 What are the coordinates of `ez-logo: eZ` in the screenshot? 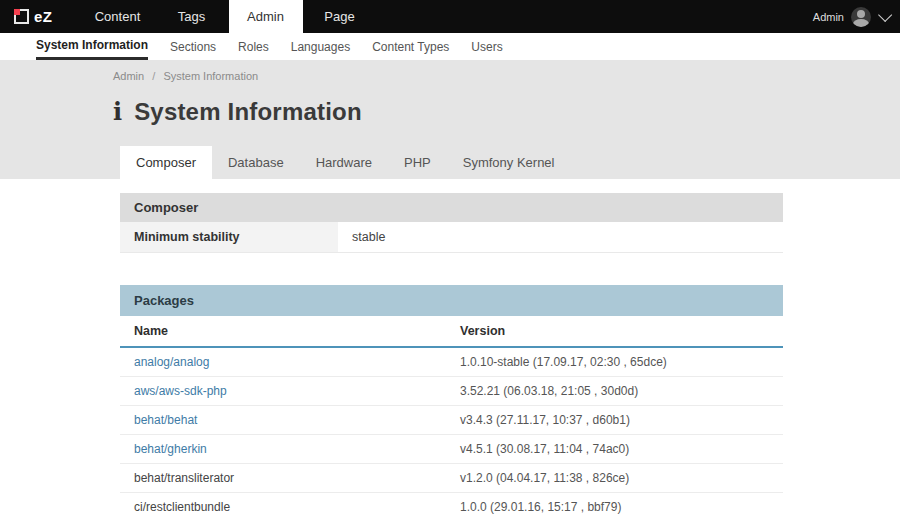 It's located at (34, 16).